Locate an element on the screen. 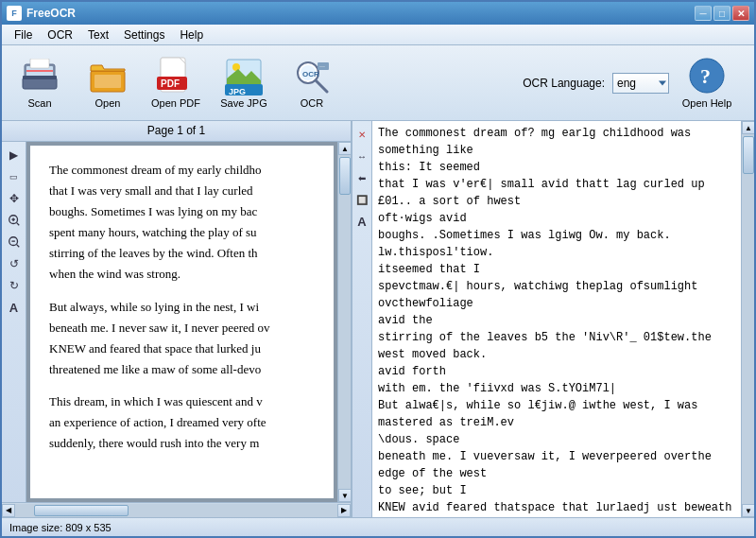  scan-button: Scan is located at coordinates (40, 83).